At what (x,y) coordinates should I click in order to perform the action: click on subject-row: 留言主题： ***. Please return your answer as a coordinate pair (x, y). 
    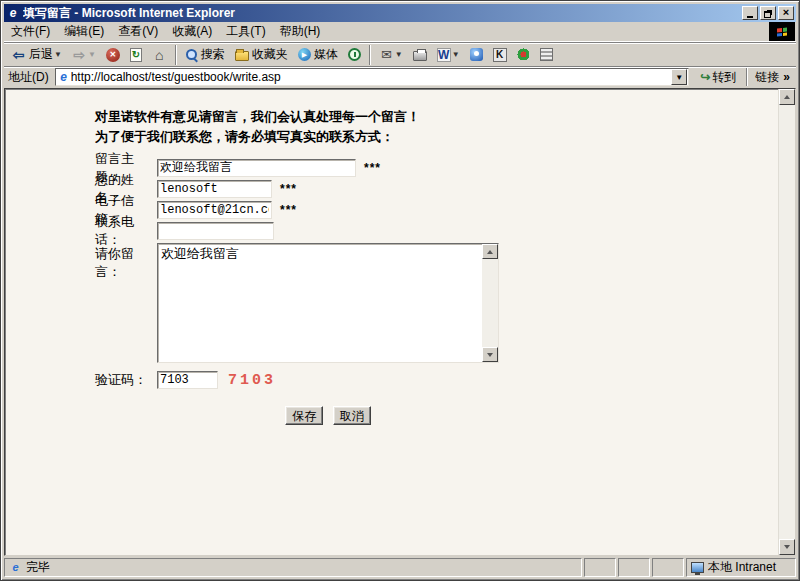
    Looking at the image, I should click on (436, 168).